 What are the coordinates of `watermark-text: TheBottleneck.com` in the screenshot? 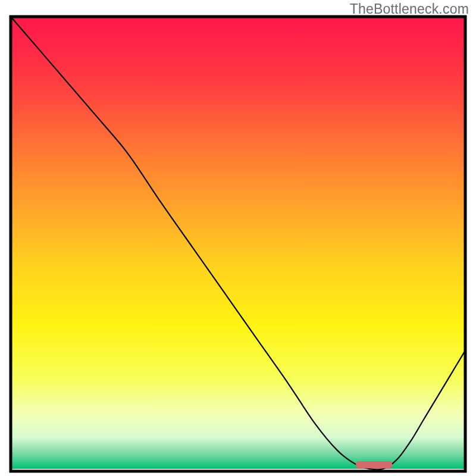 It's located at (409, 10).